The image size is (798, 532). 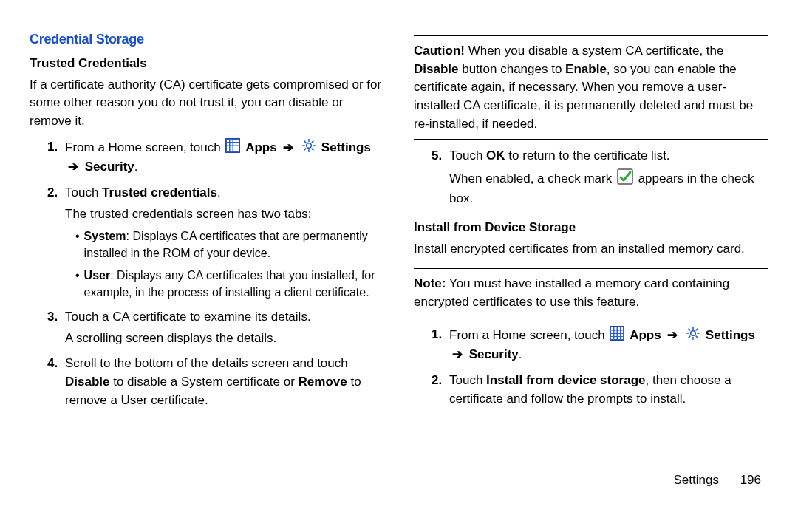 What do you see at coordinates (87, 381) in the screenshot?
I see `step4-b1: Disable` at bounding box center [87, 381].